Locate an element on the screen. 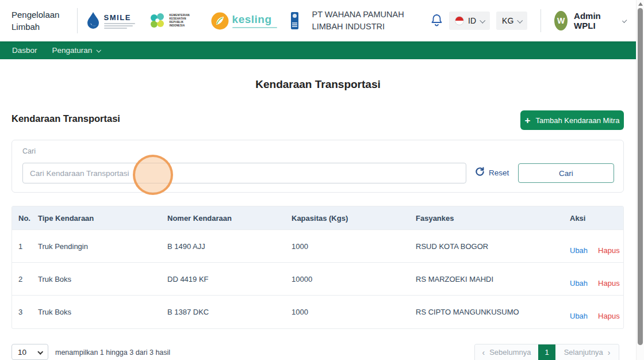 Image resolution: width=644 pixels, height=360 pixels. reset-label: Reset is located at coordinates (499, 173).